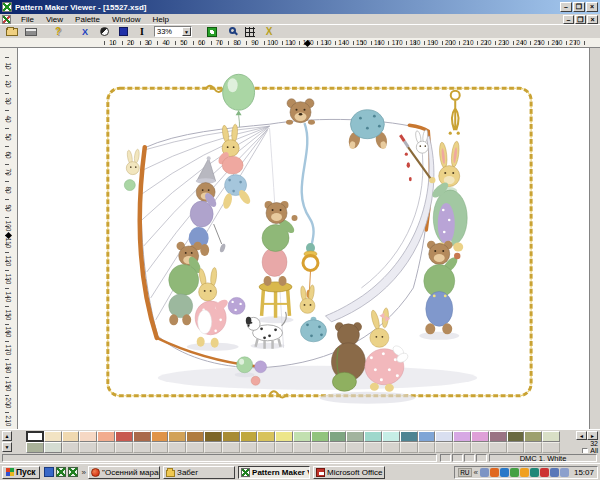 The height and width of the screenshot is (480, 600). I want to click on menu-palette: Palette, so click(88, 20).